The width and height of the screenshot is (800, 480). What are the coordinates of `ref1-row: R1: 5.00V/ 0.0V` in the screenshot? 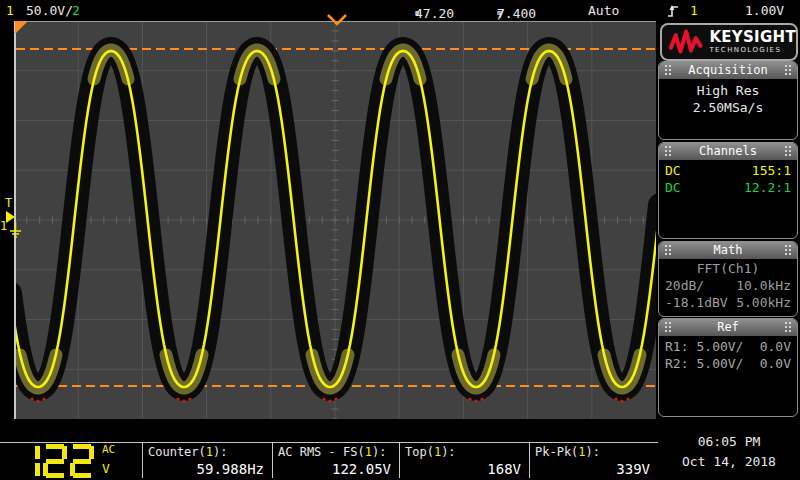 It's located at (728, 346).